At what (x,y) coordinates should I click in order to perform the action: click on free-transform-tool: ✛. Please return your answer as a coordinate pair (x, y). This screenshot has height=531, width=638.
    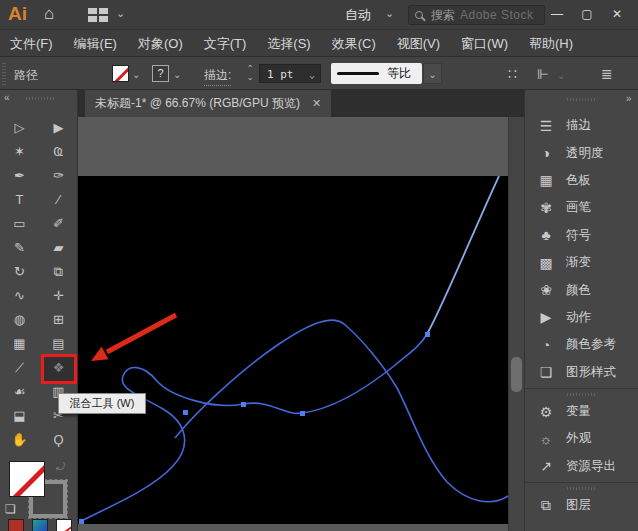
    Looking at the image, I should click on (58, 296).